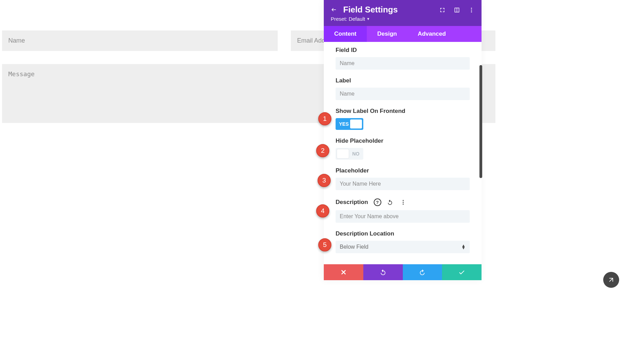 This screenshot has height=364, width=624. I want to click on expand-icon, so click(442, 10).